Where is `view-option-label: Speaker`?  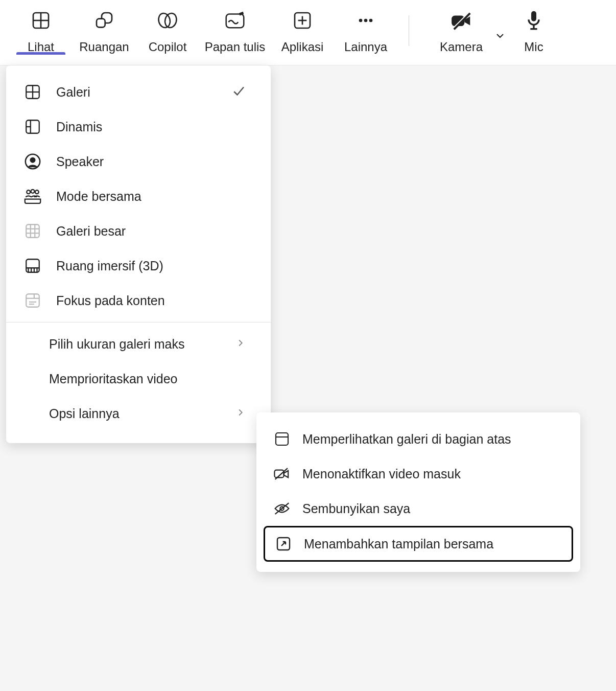
view-option-label: Speaker is located at coordinates (80, 162).